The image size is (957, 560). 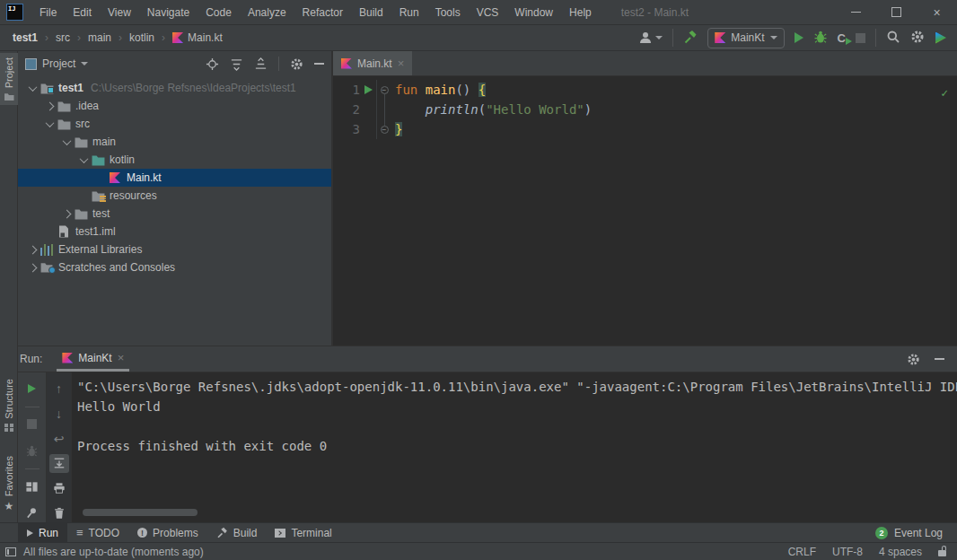 I want to click on menu-analyze: Analyze, so click(x=268, y=13).